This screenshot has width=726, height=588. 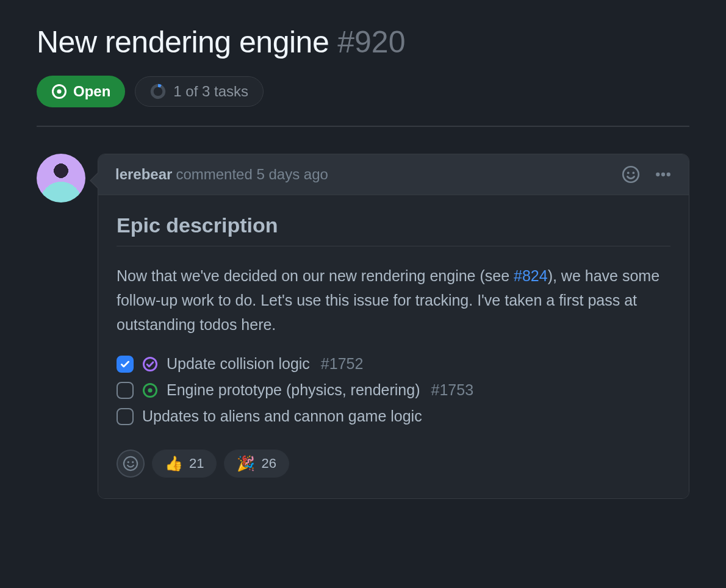 What do you see at coordinates (150, 364) in the screenshot?
I see `issue-closed-icon` at bounding box center [150, 364].